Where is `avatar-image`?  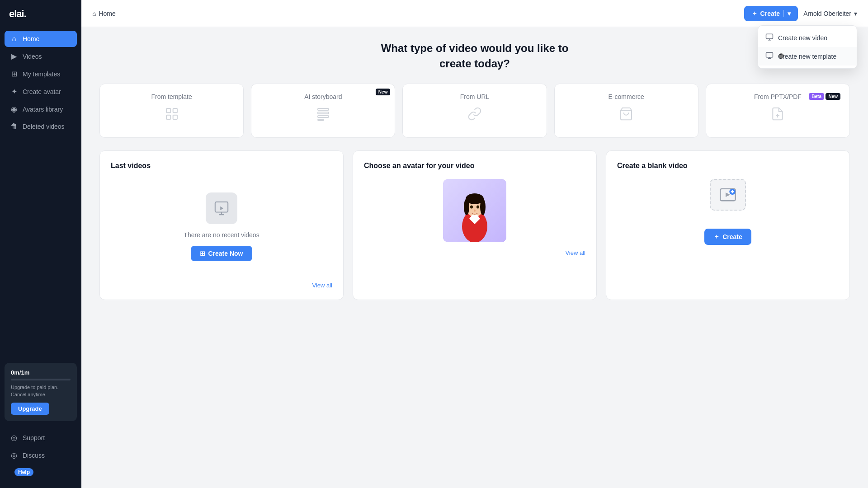 avatar-image is located at coordinates (475, 211).